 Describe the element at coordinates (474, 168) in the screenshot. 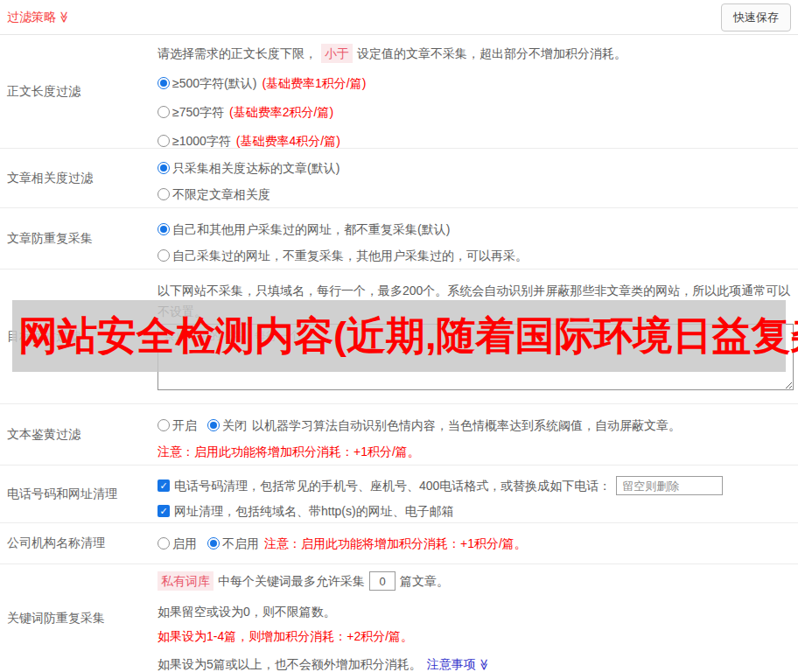

I see `radio-option-relevance-strict: 只采集相关度达标的文章(默认)` at that location.